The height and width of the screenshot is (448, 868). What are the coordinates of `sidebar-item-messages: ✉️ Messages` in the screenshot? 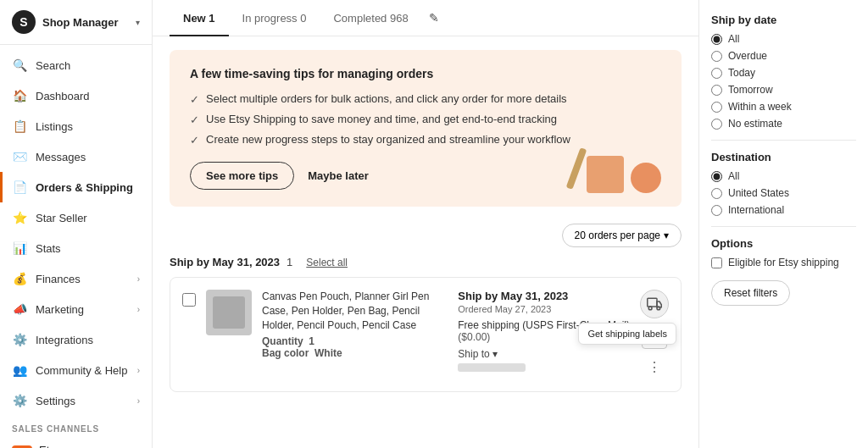 It's located at (76, 157).